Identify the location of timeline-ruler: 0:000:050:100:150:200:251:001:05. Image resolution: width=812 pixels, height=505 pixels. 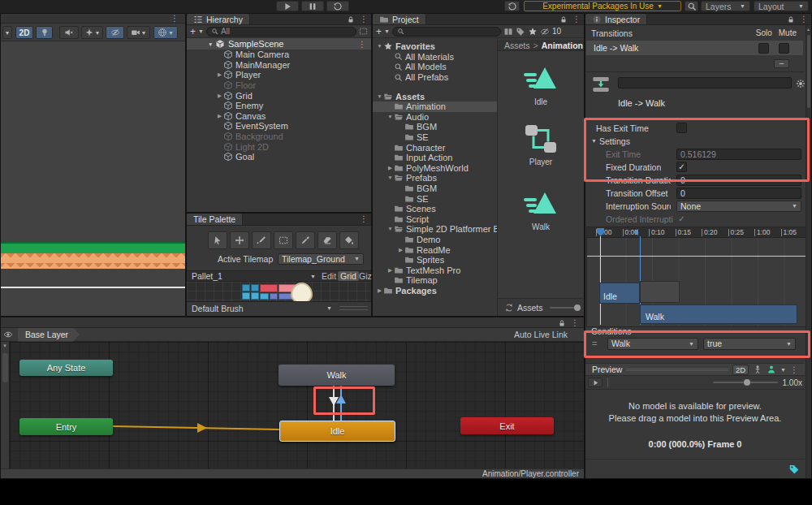
(697, 232).